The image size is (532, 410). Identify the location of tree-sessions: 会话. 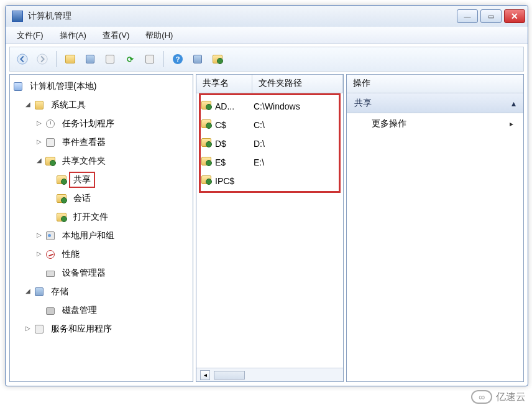
(119, 198).